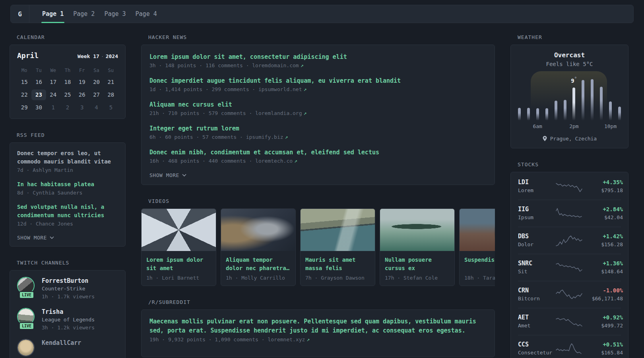  Describe the element at coordinates (280, 89) in the screenshot. I see `hn-item-domain: ipsumworld.net` at that location.